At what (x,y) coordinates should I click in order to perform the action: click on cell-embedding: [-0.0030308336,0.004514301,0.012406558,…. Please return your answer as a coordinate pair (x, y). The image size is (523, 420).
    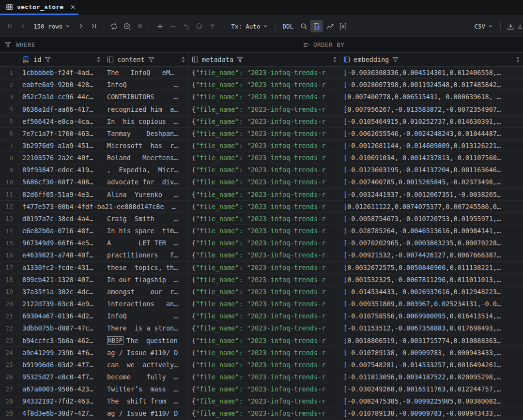
    Looking at the image, I should click on (432, 73).